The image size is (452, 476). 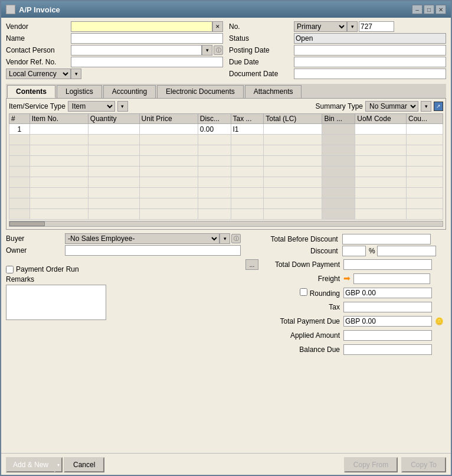 I want to click on contact-person-input, so click(x=136, y=50).